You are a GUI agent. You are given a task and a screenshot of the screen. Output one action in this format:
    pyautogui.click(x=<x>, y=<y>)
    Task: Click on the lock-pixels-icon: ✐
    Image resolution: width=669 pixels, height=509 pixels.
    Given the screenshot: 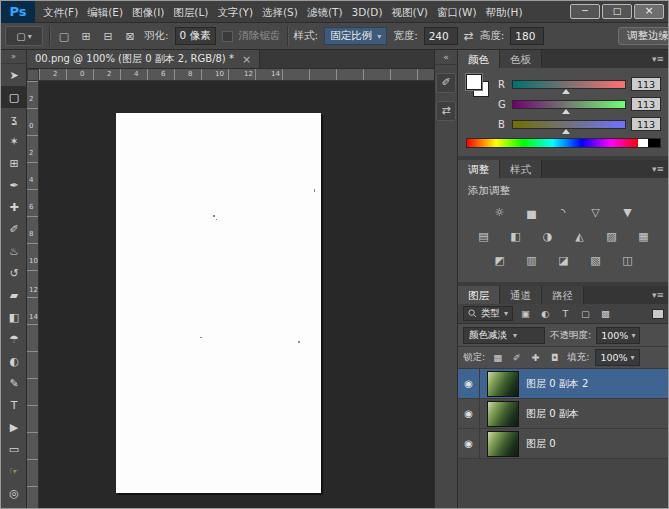 What is the action you would take?
    pyautogui.click(x=516, y=358)
    